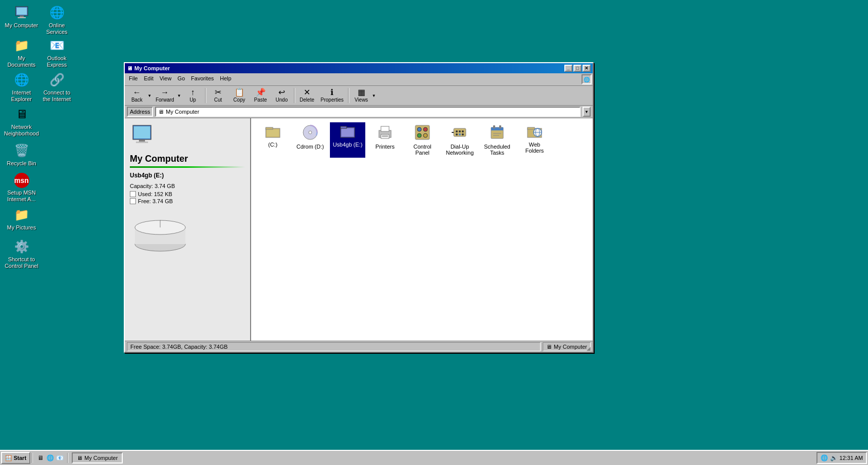  I want to click on back-label: Back, so click(137, 100).